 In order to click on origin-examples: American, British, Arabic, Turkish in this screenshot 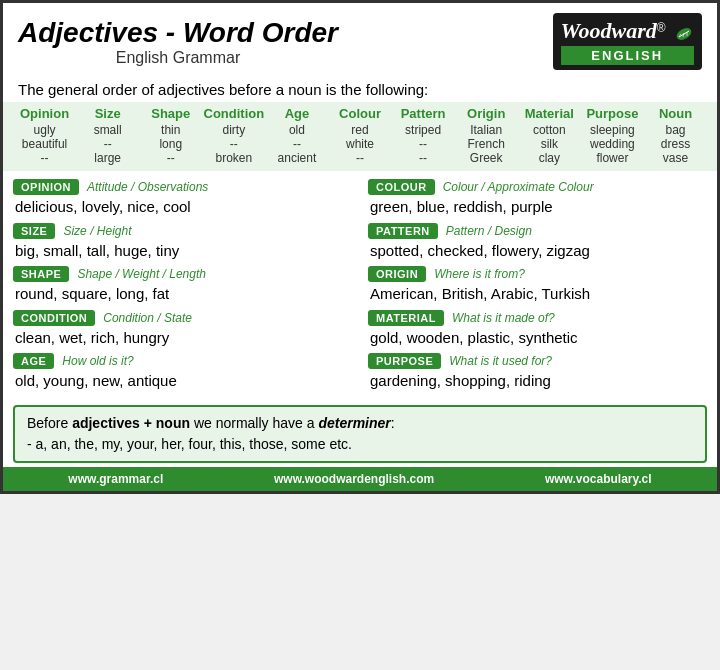, I will do `click(538, 294)`.